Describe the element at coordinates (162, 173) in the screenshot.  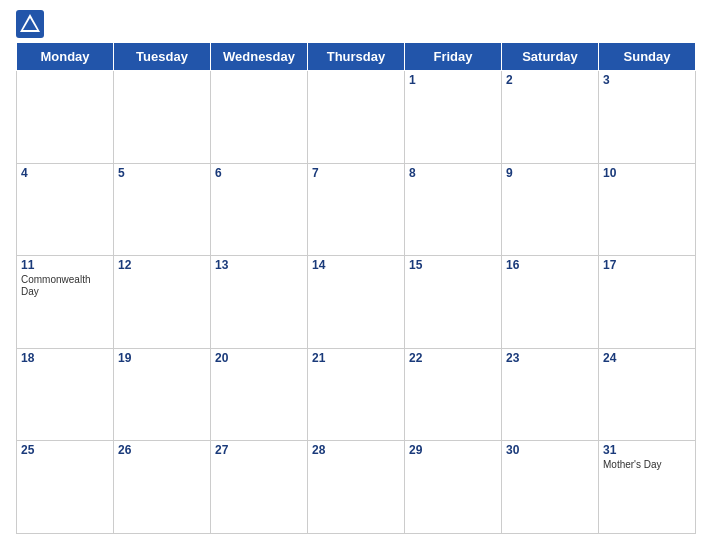
I see `day-number: 5` at that location.